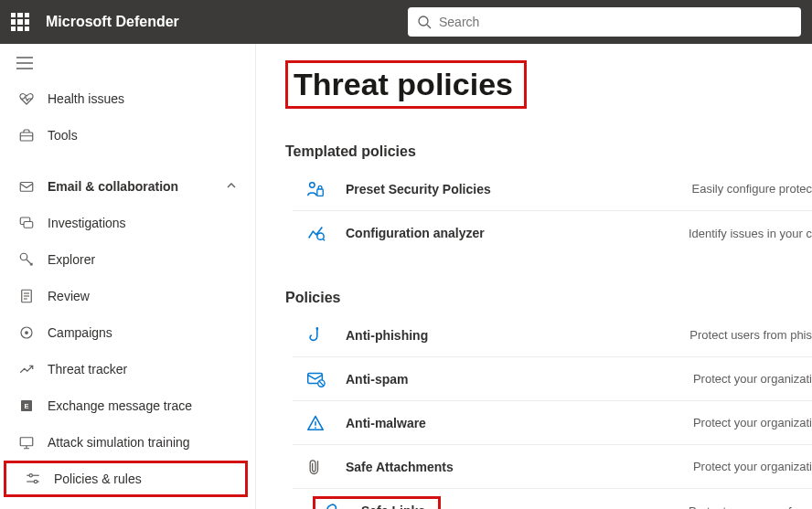 This screenshot has width=812, height=509. I want to click on sidebar-item-threat-tracker: Threat tracker, so click(128, 369).